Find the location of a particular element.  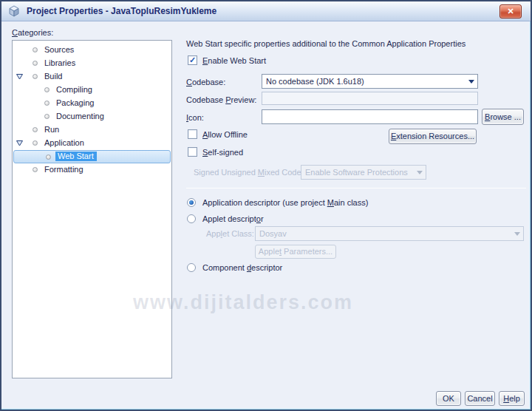

applet-class-combobox: Dosyav is located at coordinates (389, 234).